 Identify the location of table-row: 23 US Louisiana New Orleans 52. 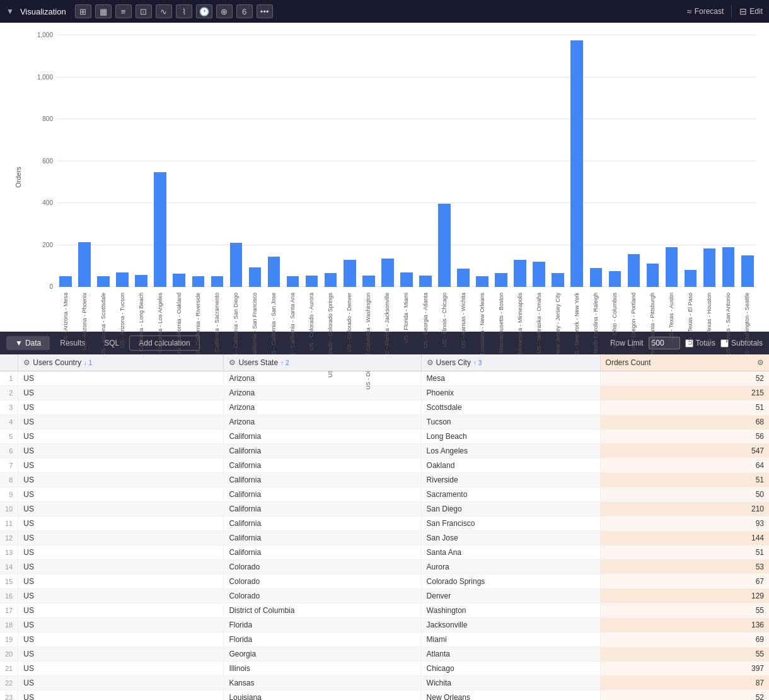
(384, 696).